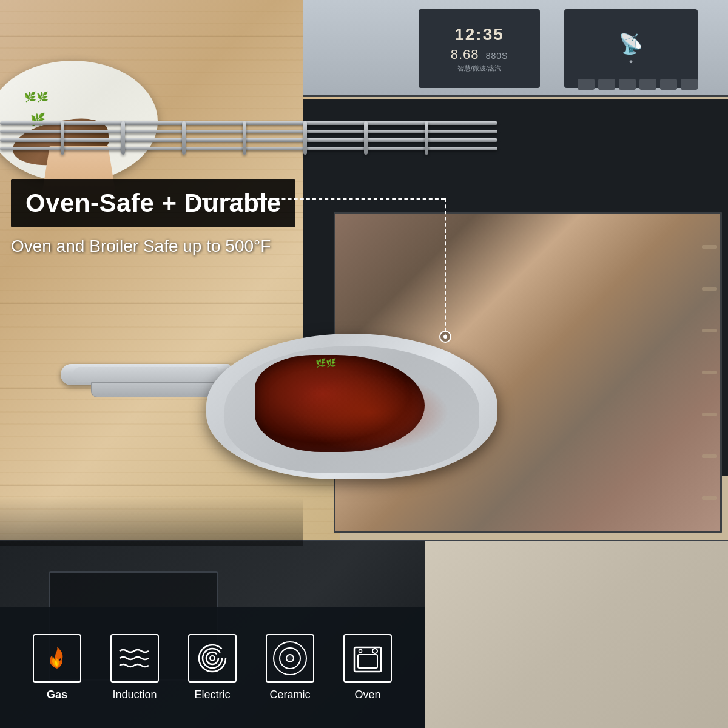 Image resolution: width=728 pixels, height=728 pixels. What do you see at coordinates (305, 138) in the screenshot?
I see `rack-bar-v5` at bounding box center [305, 138].